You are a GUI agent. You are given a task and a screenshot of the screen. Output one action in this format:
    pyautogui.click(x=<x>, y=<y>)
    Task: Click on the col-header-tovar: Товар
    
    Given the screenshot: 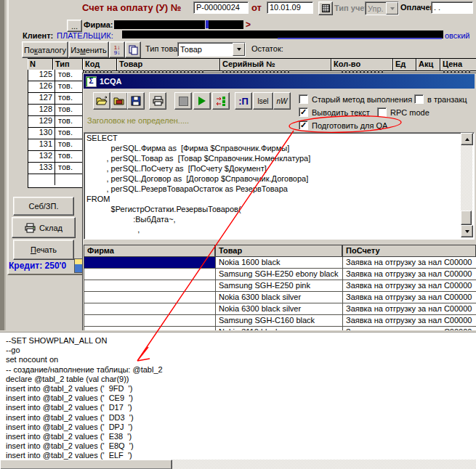 What is the action you would take?
    pyautogui.click(x=168, y=65)
    